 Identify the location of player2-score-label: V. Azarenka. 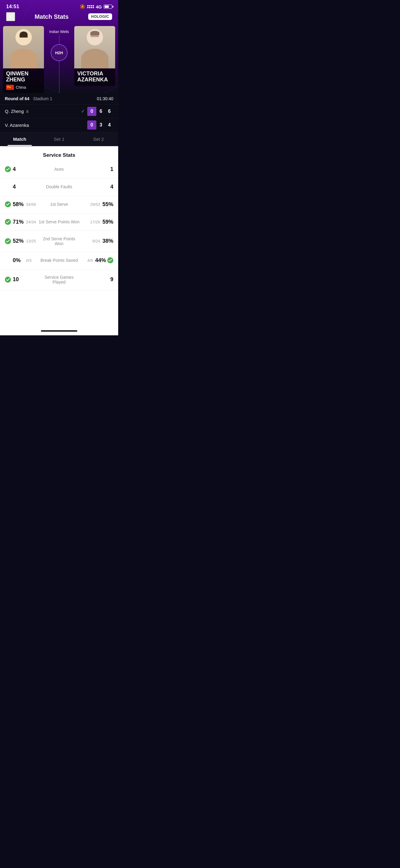
(46, 125).